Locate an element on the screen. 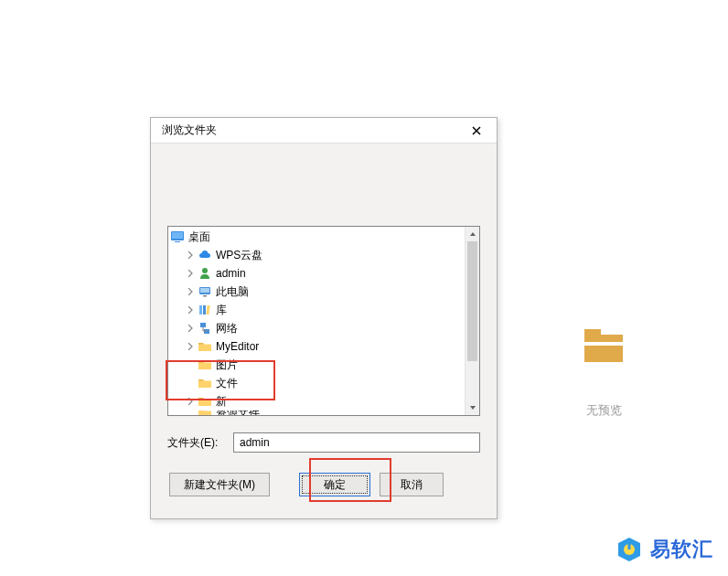 The image size is (728, 576). scroll-down-button is located at coordinates (472, 408).